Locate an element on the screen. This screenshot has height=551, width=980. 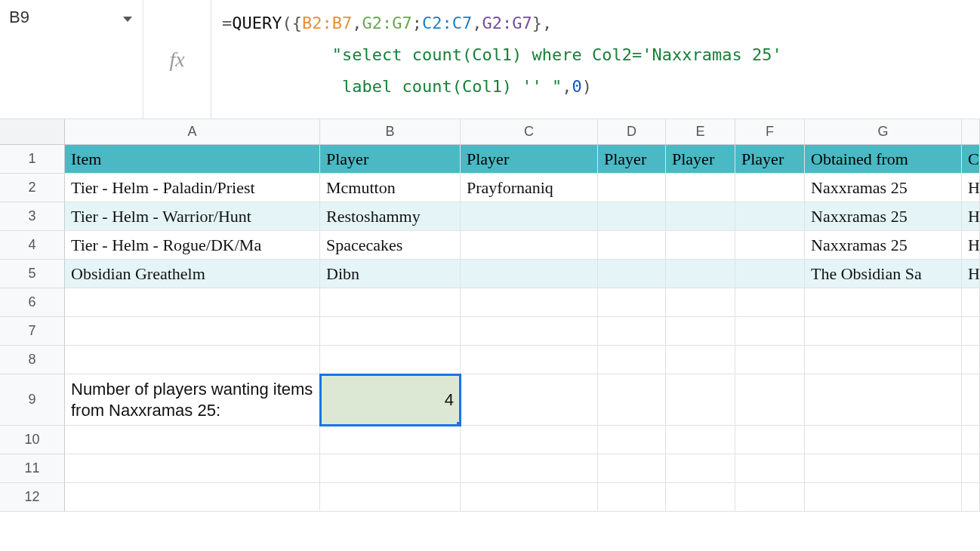
header-player-e: Player is located at coordinates (701, 159).